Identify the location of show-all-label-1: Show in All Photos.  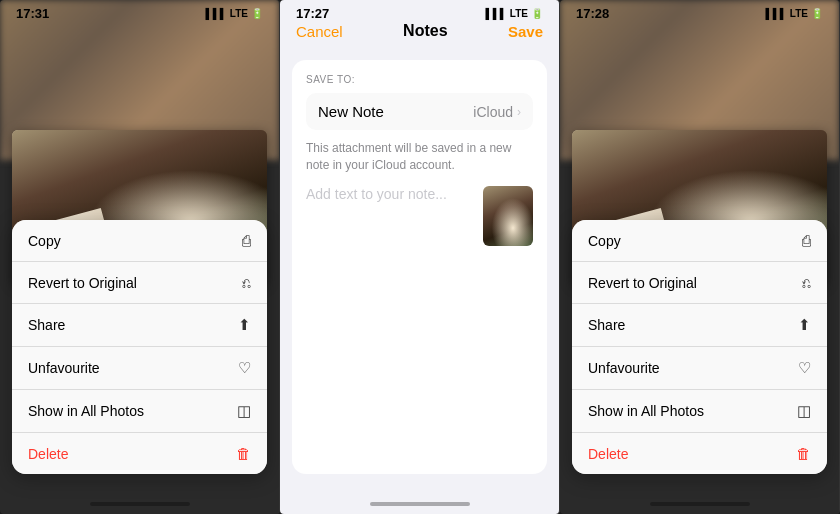
(86, 411).